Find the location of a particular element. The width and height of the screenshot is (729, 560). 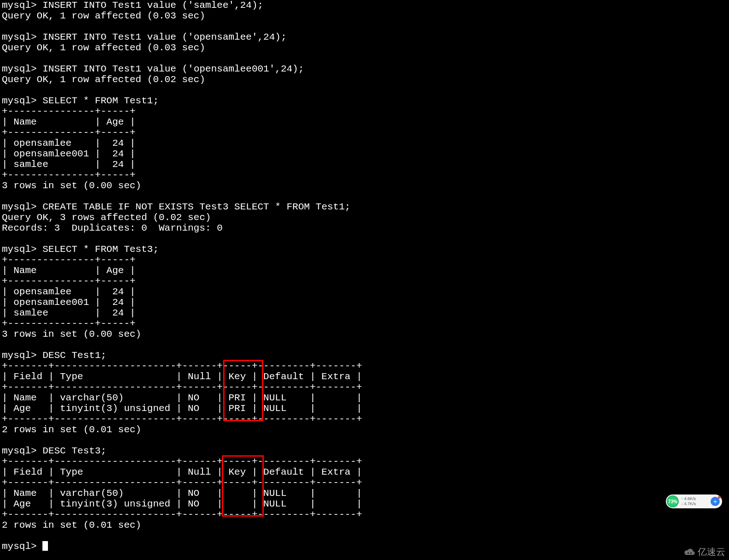

query-result: Query OK, 1 row affected (0.02 sec) is located at coordinates (103, 79).